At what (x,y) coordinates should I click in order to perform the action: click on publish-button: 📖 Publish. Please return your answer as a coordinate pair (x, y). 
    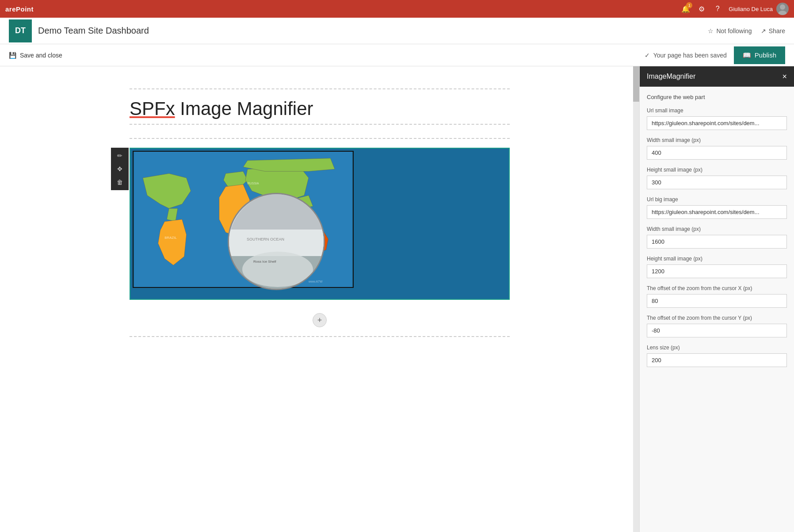
    Looking at the image, I should click on (760, 55).